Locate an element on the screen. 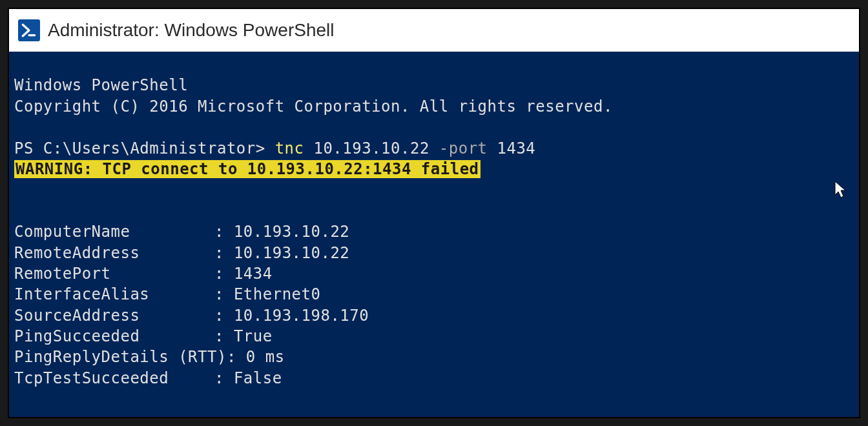 The height and width of the screenshot is (426, 868). result-value: 1434 is located at coordinates (253, 274).